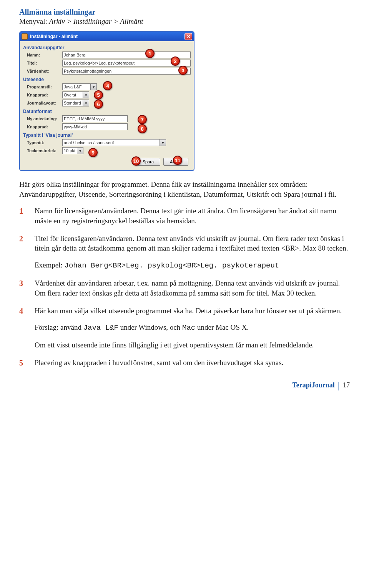  I want to click on callout-6: 6, so click(98, 104).